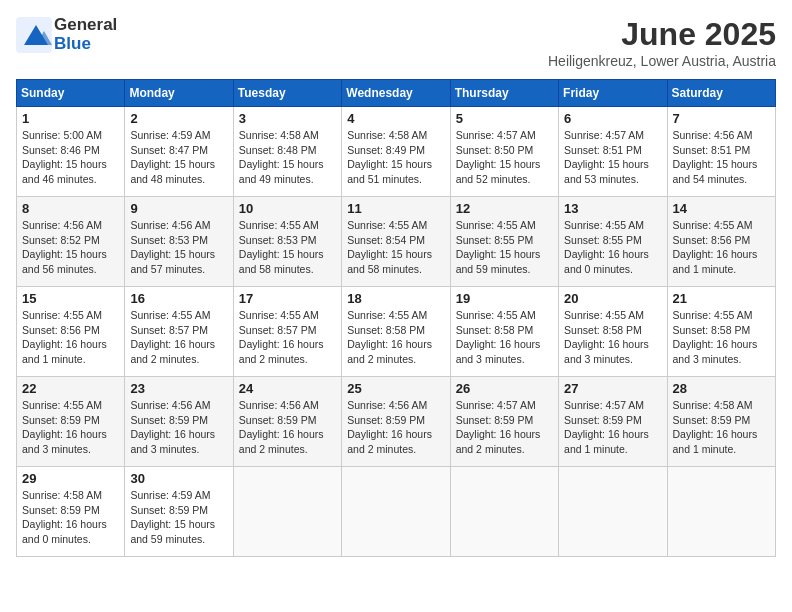 This screenshot has width=792, height=612. What do you see at coordinates (504, 152) in the screenshot?
I see `day-cell-5: 5Sunrise: 4:57 AMSunset: 8:50 PMDaylight…` at bounding box center [504, 152].